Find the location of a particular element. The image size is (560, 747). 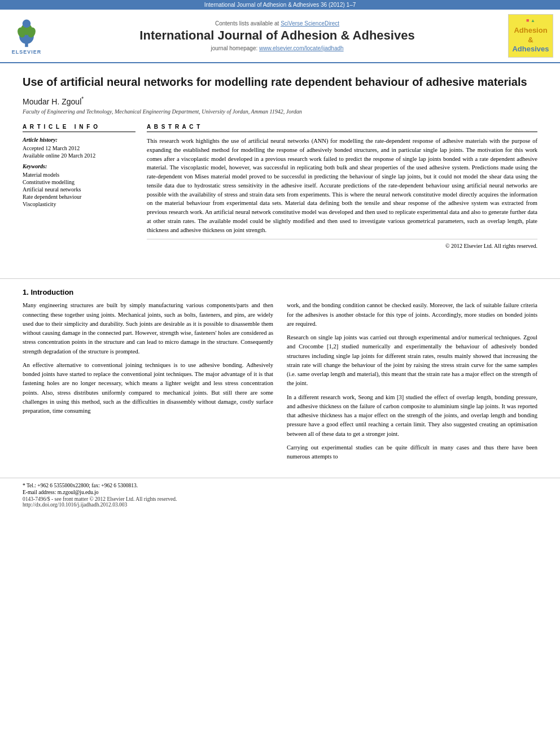

available-date: Available online 20 March 2012 is located at coordinates (79, 156).